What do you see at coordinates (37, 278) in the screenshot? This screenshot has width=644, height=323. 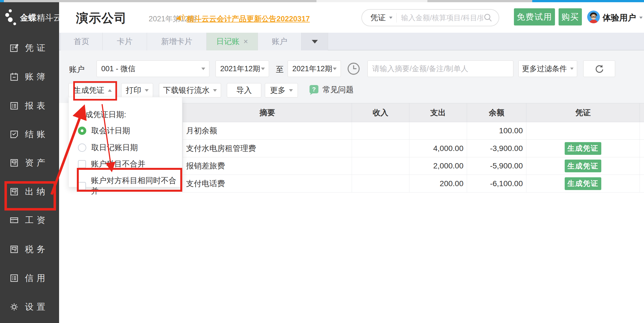 I see `sidebar-item-label: 信用` at bounding box center [37, 278].